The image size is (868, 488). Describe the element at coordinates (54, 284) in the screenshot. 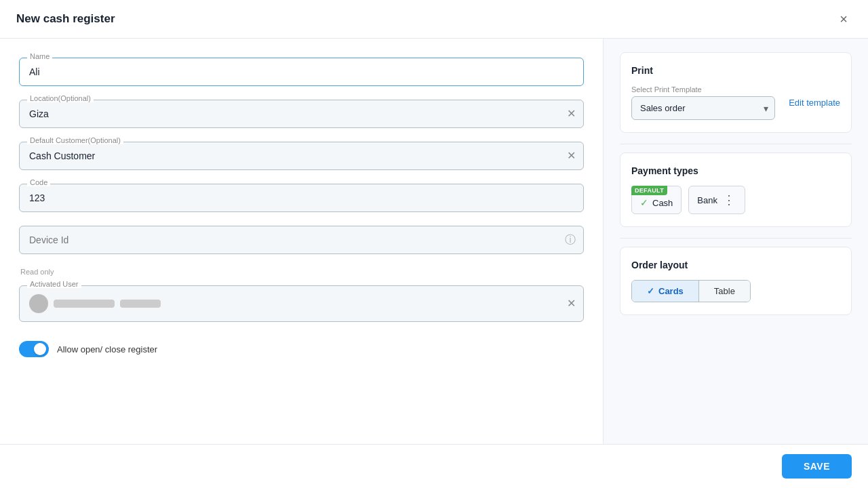

I see `activated-user-label: Activated User` at that location.